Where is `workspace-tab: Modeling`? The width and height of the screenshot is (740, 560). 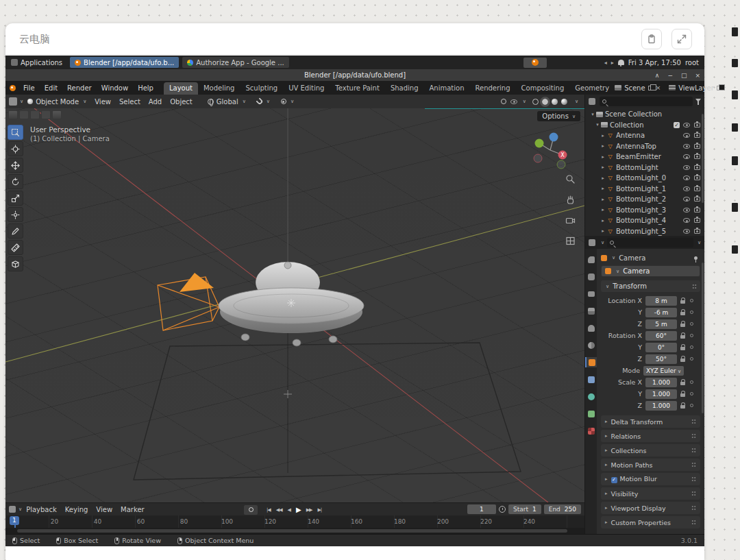 workspace-tab: Modeling is located at coordinates (219, 88).